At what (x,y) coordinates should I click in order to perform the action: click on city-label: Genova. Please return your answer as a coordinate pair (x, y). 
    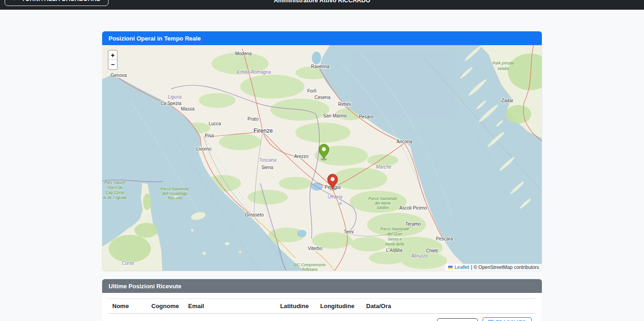
    Looking at the image, I should click on (119, 76).